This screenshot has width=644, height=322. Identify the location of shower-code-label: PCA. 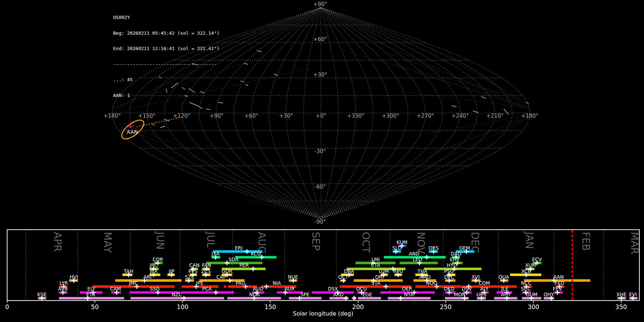
(207, 289).